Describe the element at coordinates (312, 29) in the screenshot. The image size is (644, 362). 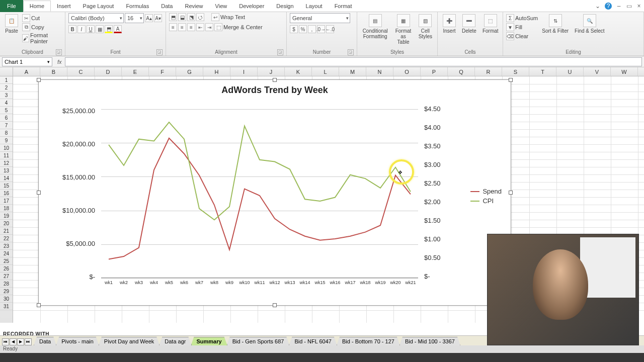
I see `comma-icon: ,` at that location.